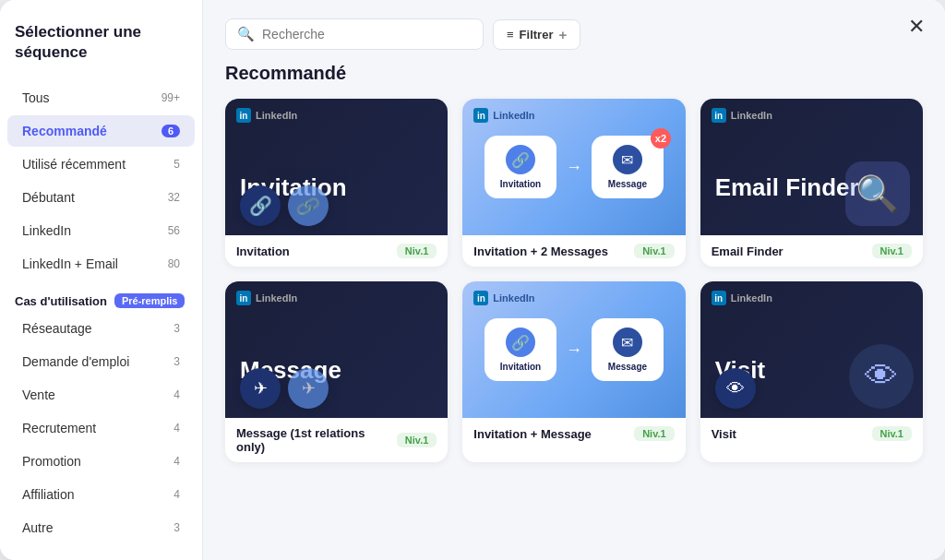  What do you see at coordinates (171, 131) in the screenshot?
I see `sidebar-item-count: 6` at bounding box center [171, 131].